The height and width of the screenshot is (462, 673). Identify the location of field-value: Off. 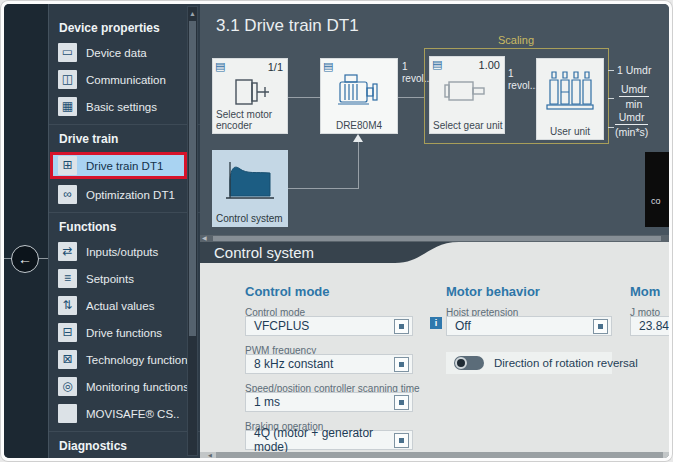
(463, 326).